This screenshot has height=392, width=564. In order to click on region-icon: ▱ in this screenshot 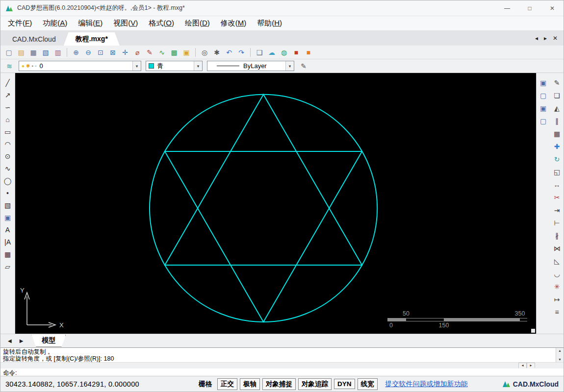, I will do `click(8, 267)`.